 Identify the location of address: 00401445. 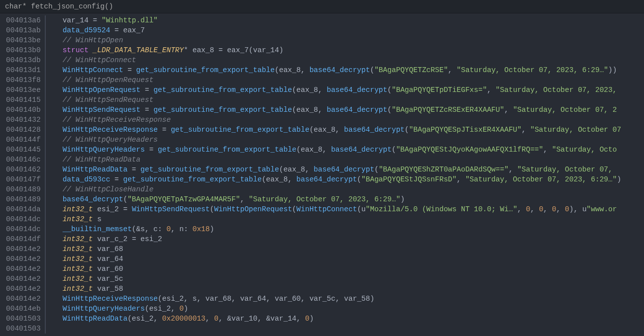
(23, 150).